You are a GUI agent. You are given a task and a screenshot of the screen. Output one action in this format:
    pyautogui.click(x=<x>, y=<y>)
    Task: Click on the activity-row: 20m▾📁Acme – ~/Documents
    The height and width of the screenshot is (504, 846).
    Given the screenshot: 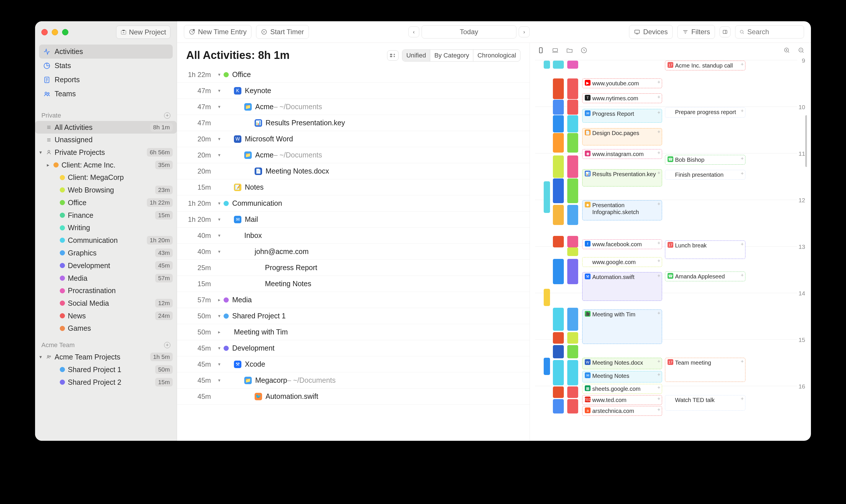 What is the action you would take?
    pyautogui.click(x=353, y=155)
    